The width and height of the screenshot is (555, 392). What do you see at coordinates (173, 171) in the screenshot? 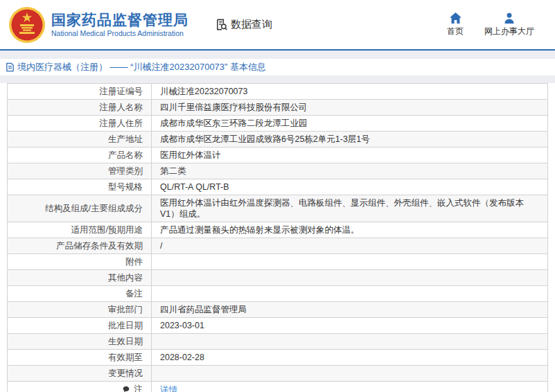
I see `row-value: 第二类` at bounding box center [173, 171].